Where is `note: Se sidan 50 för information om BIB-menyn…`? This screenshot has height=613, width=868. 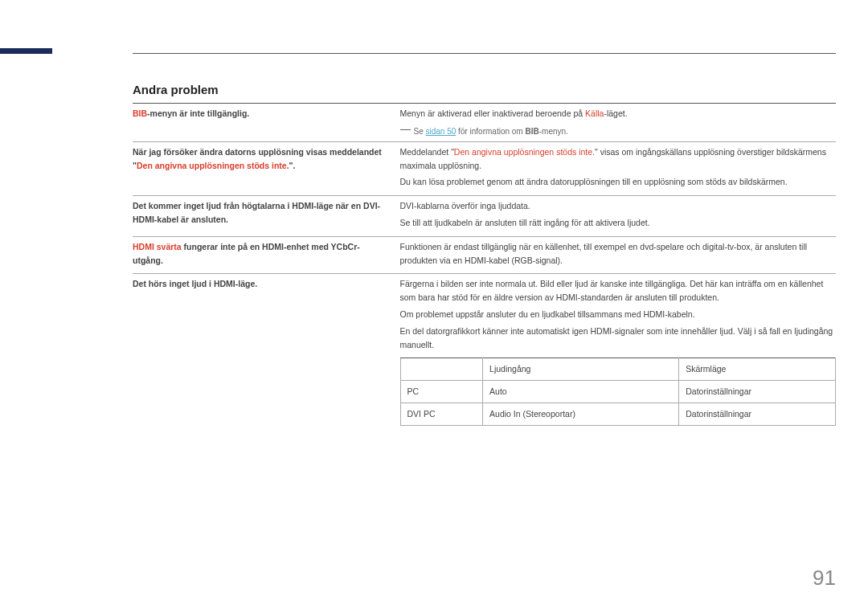
note: Se sidan 50 för information om BIB-menyn… is located at coordinates (619, 132).